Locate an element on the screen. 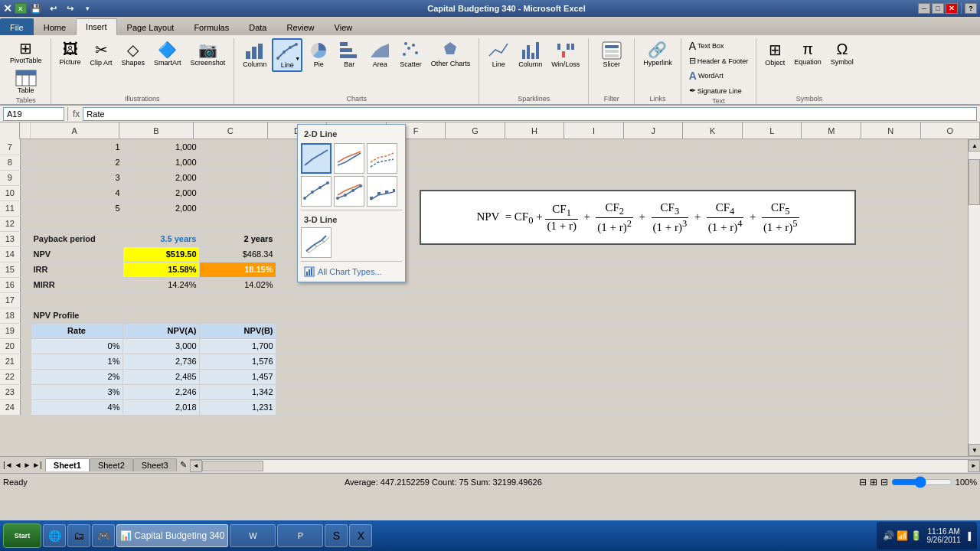 This screenshot has width=980, height=551. tab-insert: Insert is located at coordinates (96, 27).